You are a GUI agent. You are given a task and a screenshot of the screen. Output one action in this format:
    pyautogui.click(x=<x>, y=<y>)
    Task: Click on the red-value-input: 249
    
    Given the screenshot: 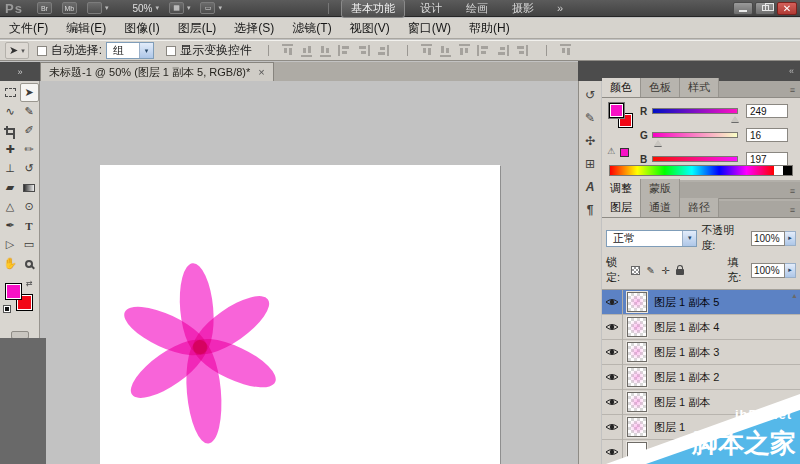 What is the action you would take?
    pyautogui.click(x=767, y=111)
    